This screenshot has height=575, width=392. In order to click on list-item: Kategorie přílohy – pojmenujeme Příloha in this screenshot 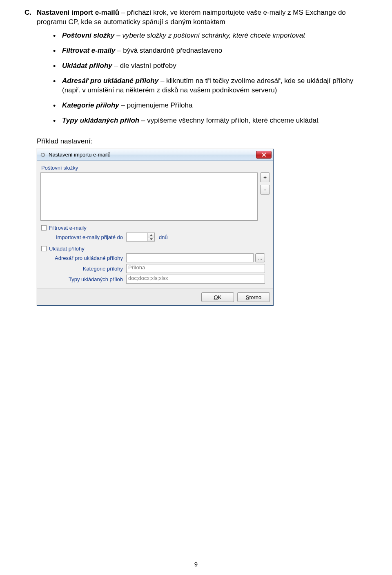, I will do `click(206, 105)`.